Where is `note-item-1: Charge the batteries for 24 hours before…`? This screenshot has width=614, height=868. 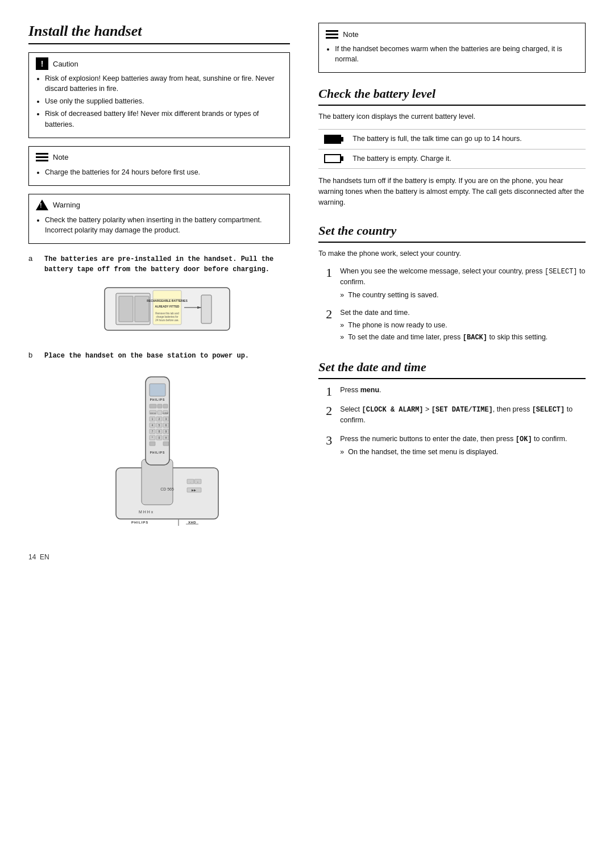 note-item-1: Charge the batteries for 24 hours before… is located at coordinates (164, 172).